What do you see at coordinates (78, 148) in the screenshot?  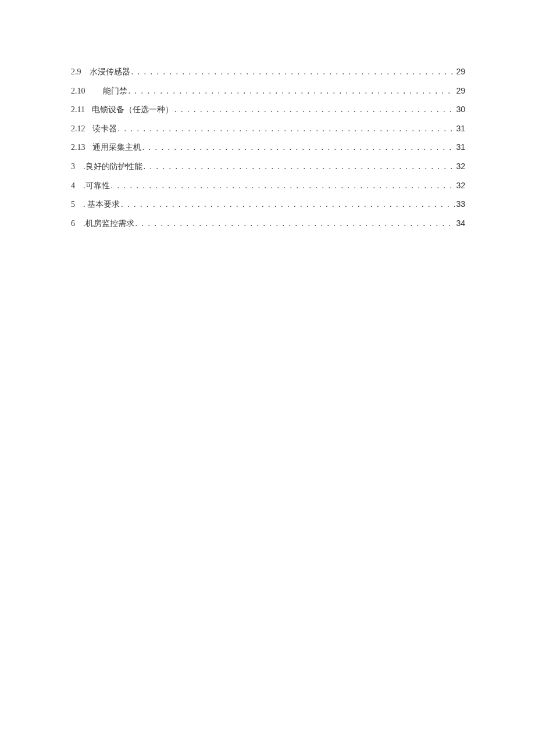 I see `toc-number: 2.13` at bounding box center [78, 148].